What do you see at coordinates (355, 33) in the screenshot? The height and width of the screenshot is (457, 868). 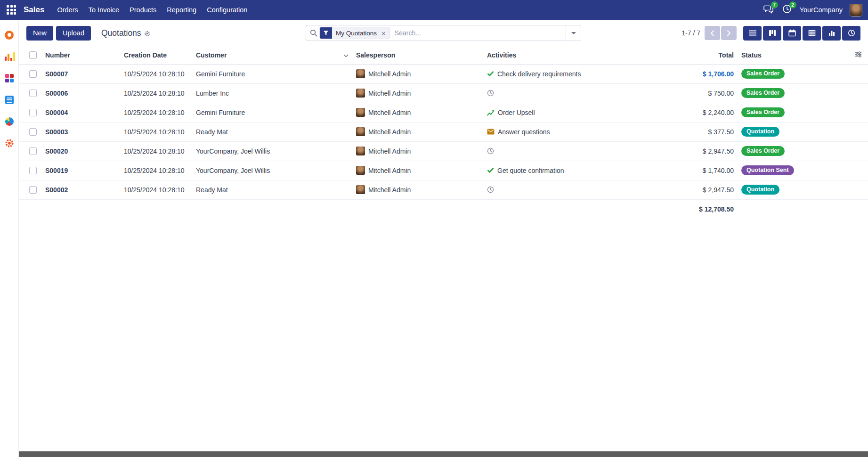 I see `search-facet-my-quotations: My Quotations ×` at bounding box center [355, 33].